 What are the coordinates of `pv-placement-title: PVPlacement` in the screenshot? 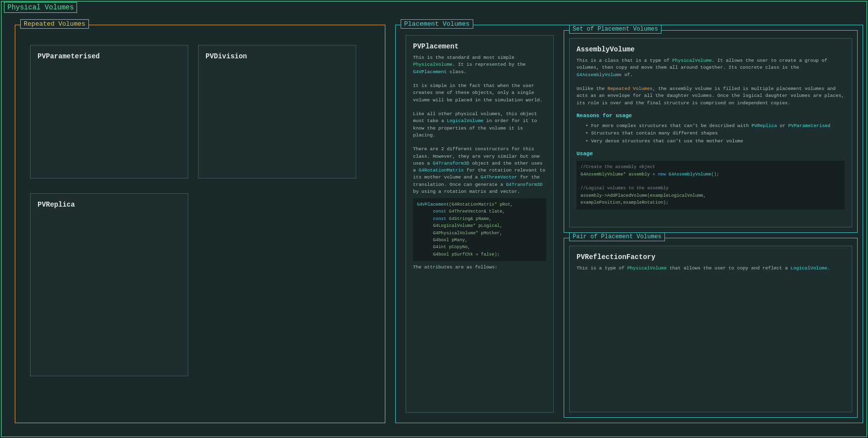 It's located at (480, 46).